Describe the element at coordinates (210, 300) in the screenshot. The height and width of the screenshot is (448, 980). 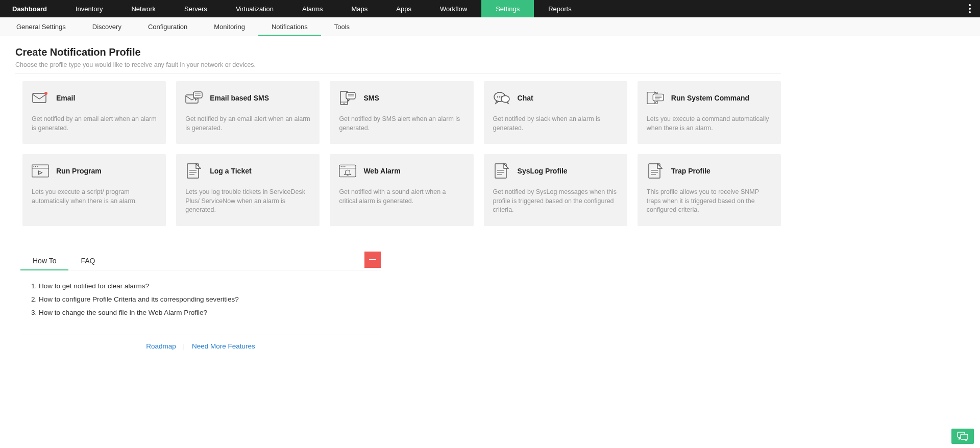
I see `howto-item: How to configure Profile Criteria and it…` at that location.